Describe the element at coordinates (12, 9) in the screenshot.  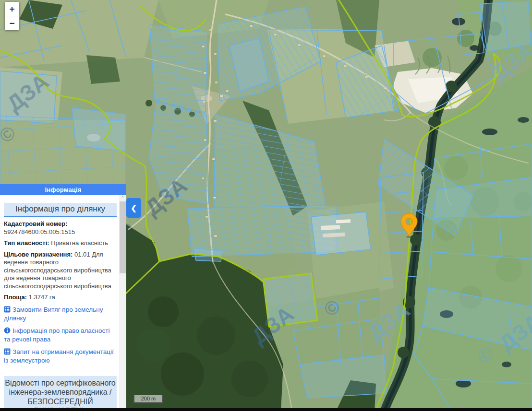
I see `zoom-in-button: +` at that location.